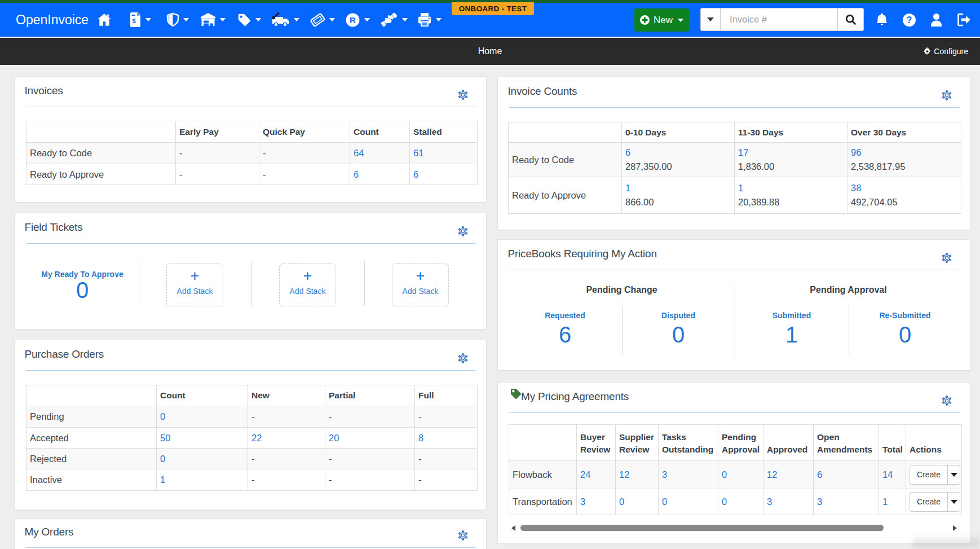 This screenshot has width=980, height=549. I want to click on svg-text: R, so click(353, 19).